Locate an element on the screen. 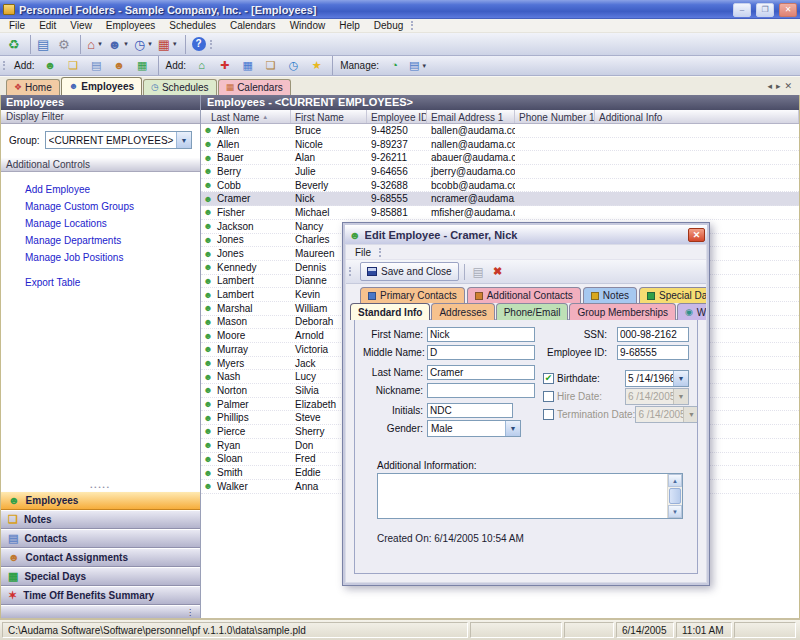 The height and width of the screenshot is (640, 800). dialog-close-button: ✕ is located at coordinates (696, 235).